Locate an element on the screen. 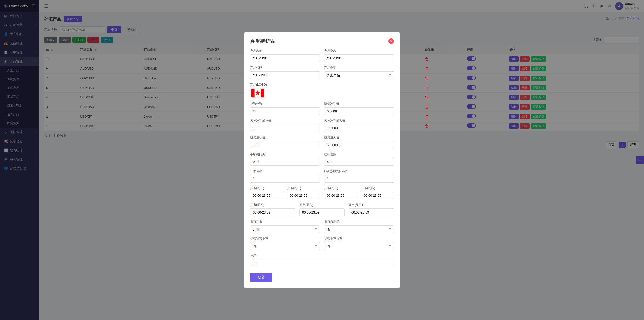 Image resolution: width=644 pixels, height=320 pixels. product-full-name-label: 产品全名 is located at coordinates (359, 51).